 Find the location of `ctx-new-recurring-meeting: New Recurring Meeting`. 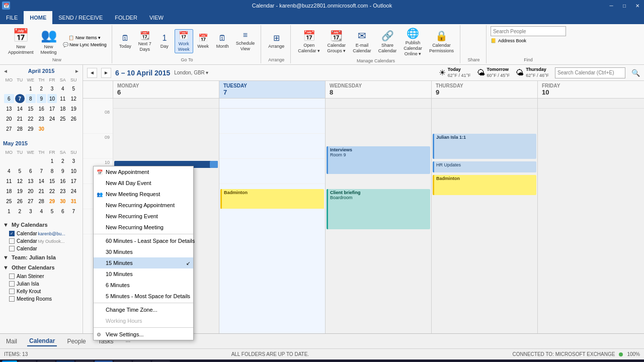

ctx-new-recurring-meeting: New Recurring Meeting is located at coordinates (143, 227).